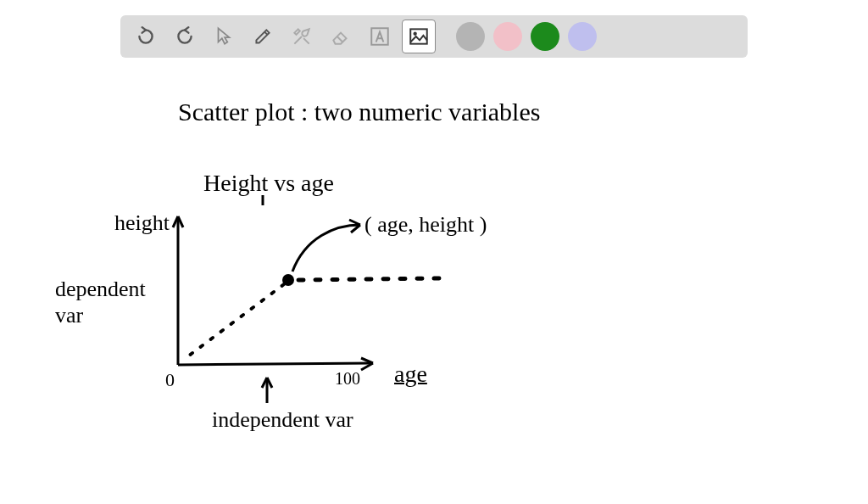 Image resolution: width=868 pixels, height=504 pixels. Describe the element at coordinates (185, 36) in the screenshot. I see `redo-button` at that location.